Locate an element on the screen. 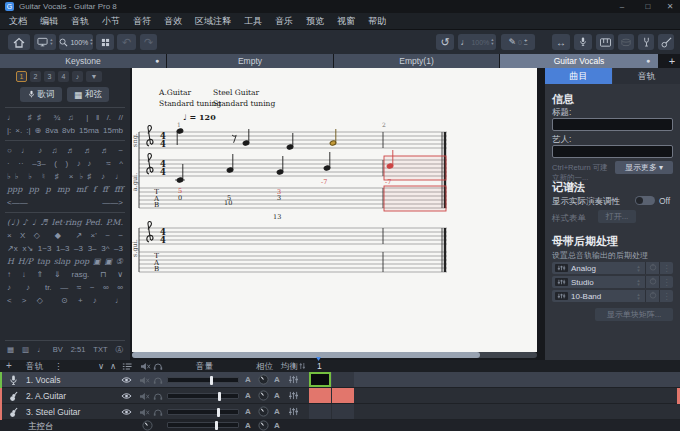 This screenshot has width=680, height=431. track-row-steel-guitar: 3. Steel Guitar A A is located at coordinates (340, 412).